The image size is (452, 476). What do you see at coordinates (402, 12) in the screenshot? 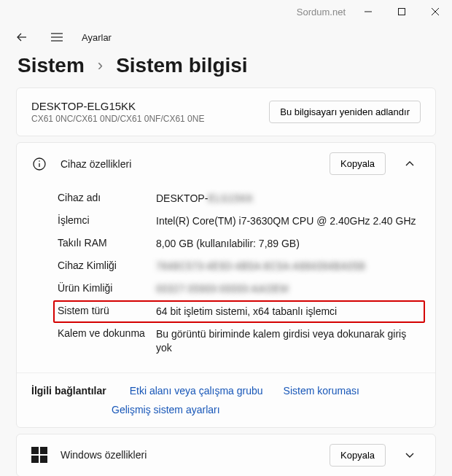
I see `window-maximize-button` at bounding box center [402, 12].